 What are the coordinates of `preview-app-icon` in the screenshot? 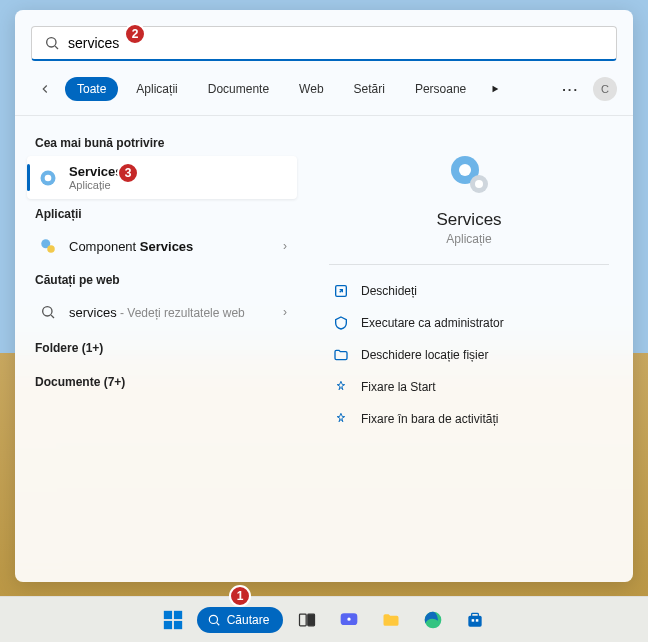 It's located at (469, 174).